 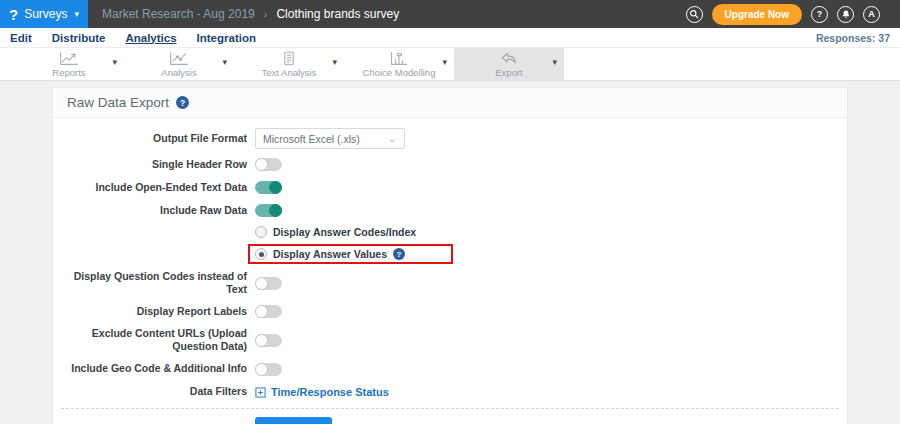 I want to click on include-geo-code-toggle, so click(x=268, y=370).